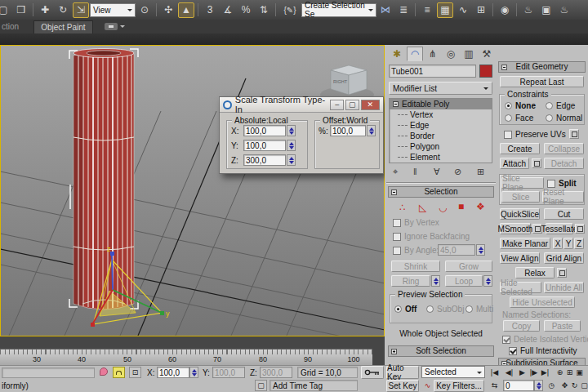  What do you see at coordinates (403, 10) in the screenshot?
I see `align-icon: ≣` at bounding box center [403, 10].